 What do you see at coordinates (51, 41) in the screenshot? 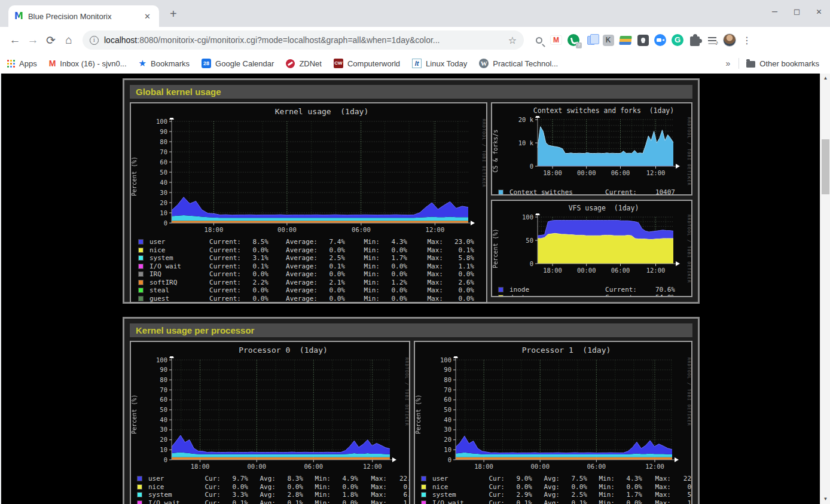
I see `reload-button: ⟳` at bounding box center [51, 41].